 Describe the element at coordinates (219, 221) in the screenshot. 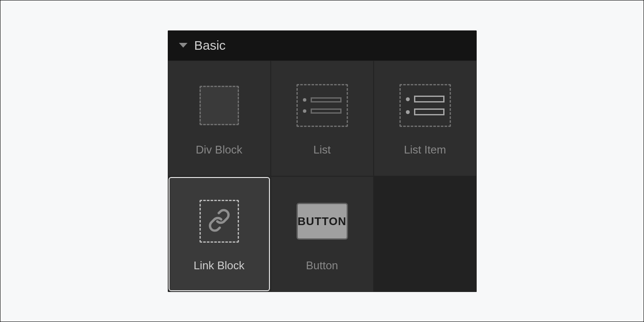

I see `link-icon` at that location.